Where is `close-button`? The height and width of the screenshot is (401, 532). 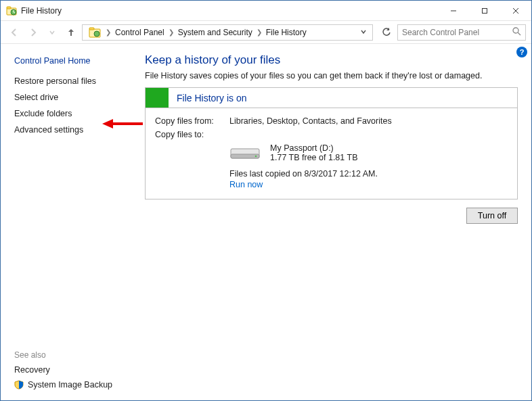 close-button is located at coordinates (516, 11).